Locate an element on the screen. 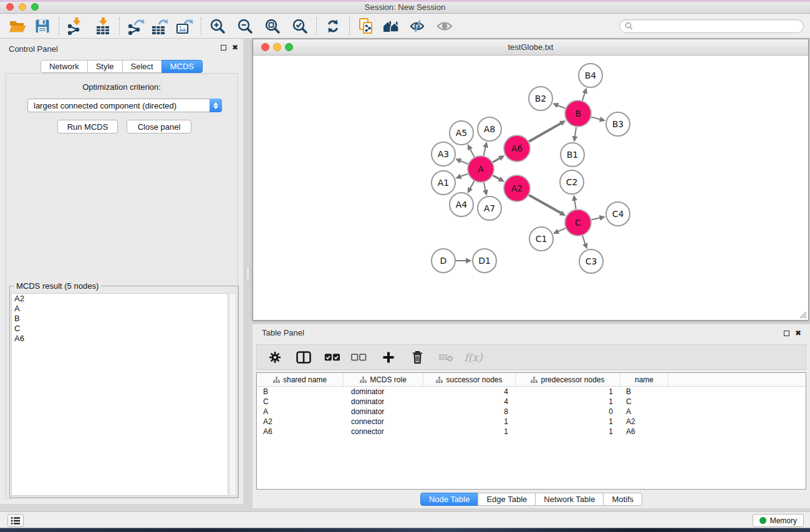 This screenshot has height=532, width=810. optimization-criterion-select: largest connected component (directed) is located at coordinates (125, 105).